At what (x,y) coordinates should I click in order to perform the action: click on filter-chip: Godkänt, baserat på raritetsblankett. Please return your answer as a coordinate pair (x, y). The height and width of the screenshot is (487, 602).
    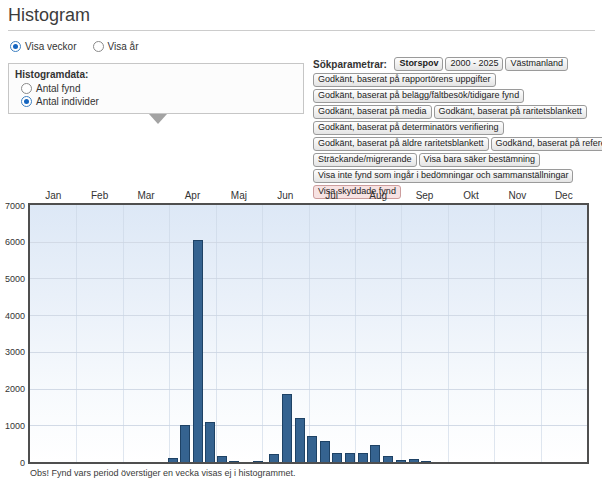
    Looking at the image, I should click on (510, 112).